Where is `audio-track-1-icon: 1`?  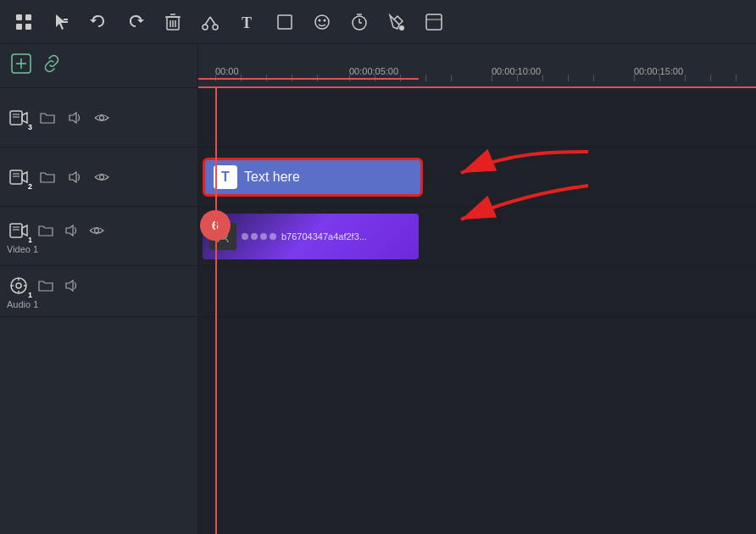 audio-track-1-icon: 1 is located at coordinates (19, 286).